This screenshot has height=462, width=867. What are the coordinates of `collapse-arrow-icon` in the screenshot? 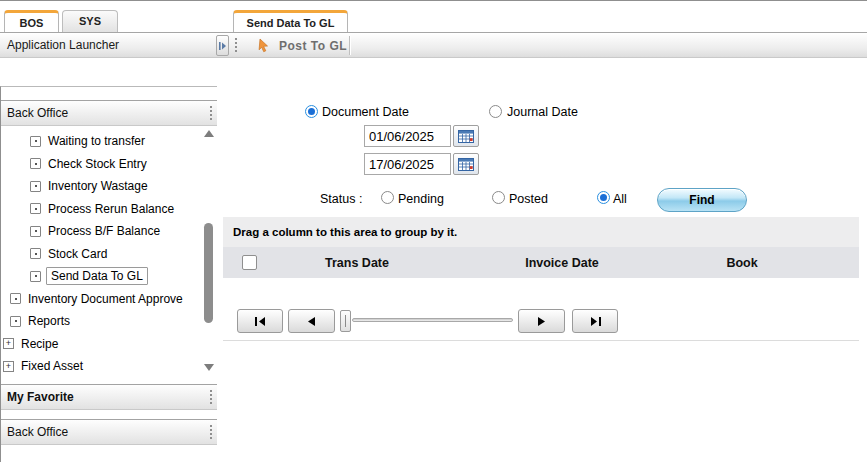 It's located at (222, 46).